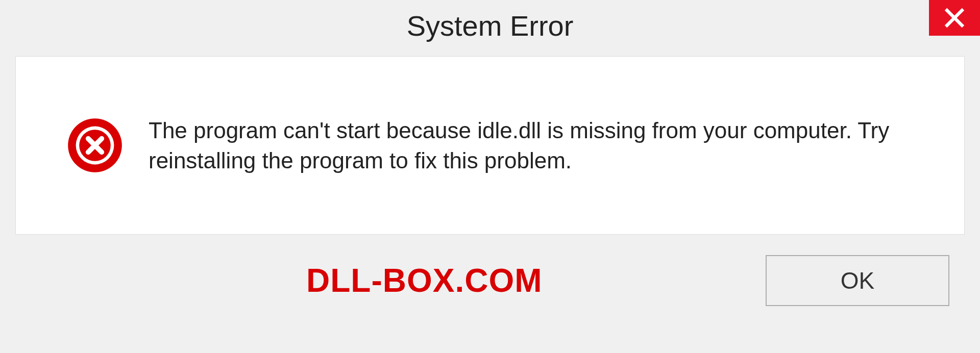 This screenshot has height=353, width=980. Describe the element at coordinates (490, 26) in the screenshot. I see `titlebar: System Error` at that location.